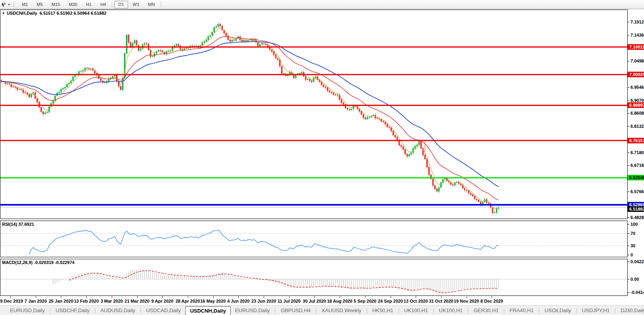 This screenshot has width=644, height=315. I want to click on date-tick-label: 8 Dec 2020, so click(492, 301).